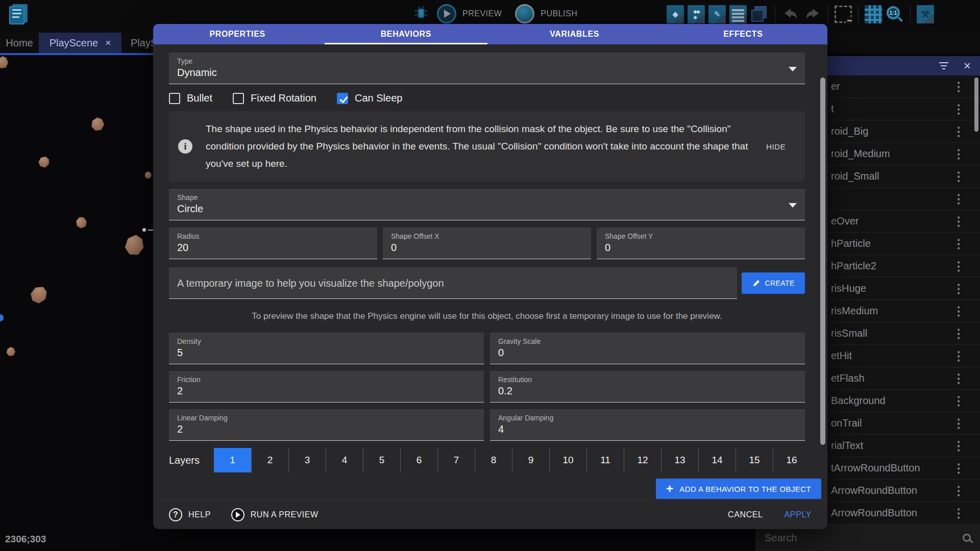  Describe the element at coordinates (190, 515) in the screenshot. I see `help-button: ? HELP` at that location.